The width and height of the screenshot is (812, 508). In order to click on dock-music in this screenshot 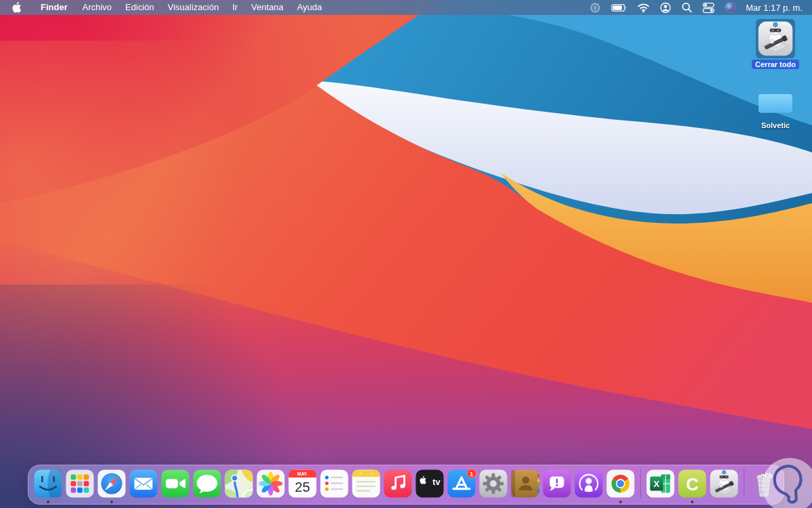, I will do `click(398, 484)`.